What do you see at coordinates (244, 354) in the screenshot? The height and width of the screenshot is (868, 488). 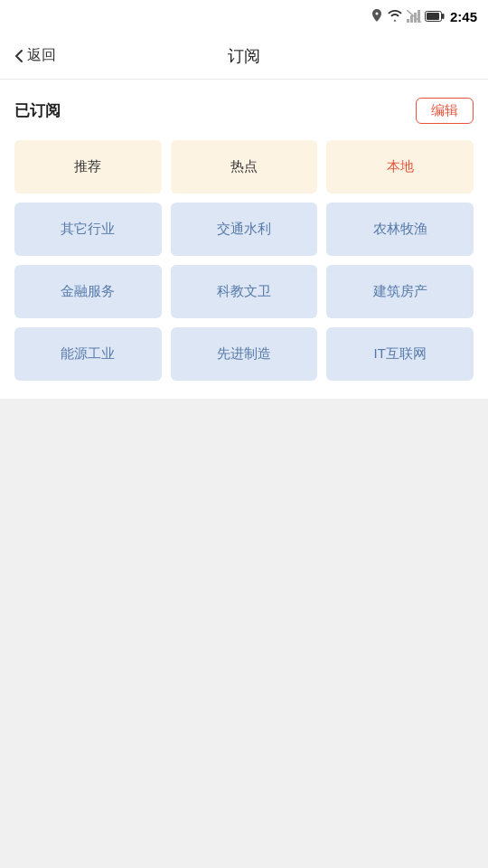 I see `tag-item: 先进制造` at bounding box center [244, 354].